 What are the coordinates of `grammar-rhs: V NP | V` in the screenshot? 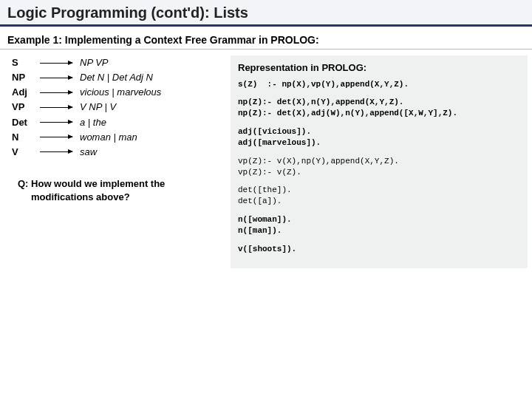 It's located at (153, 107).